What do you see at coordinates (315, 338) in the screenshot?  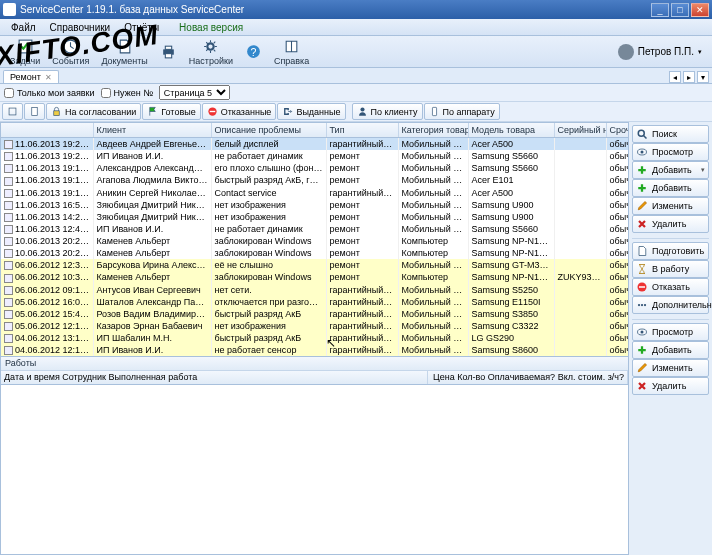 I see `table-row: 04.06.2012 13:10 3094ИП Шабалин М.Н.быст…` at bounding box center [315, 338].